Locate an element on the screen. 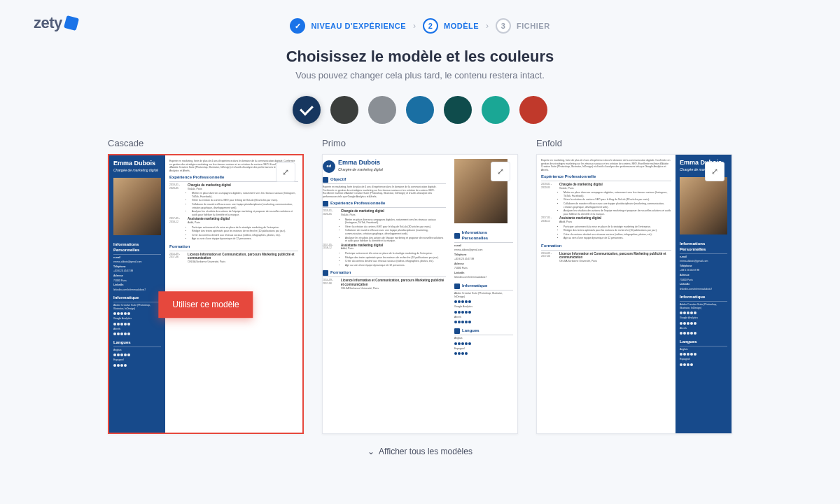 This screenshot has width=840, height=504. monitor-icon is located at coordinates (457, 286).